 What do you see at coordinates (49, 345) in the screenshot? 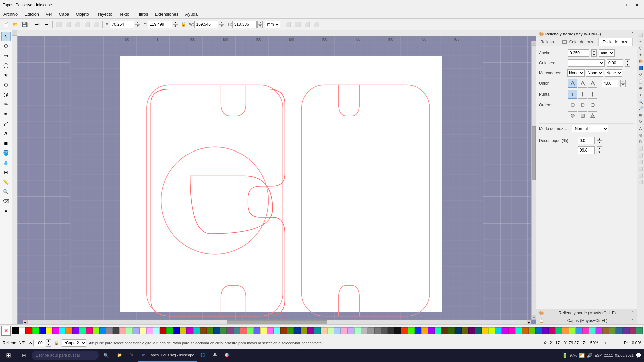
I see `opacity-status-down: ▼` at bounding box center [49, 345].